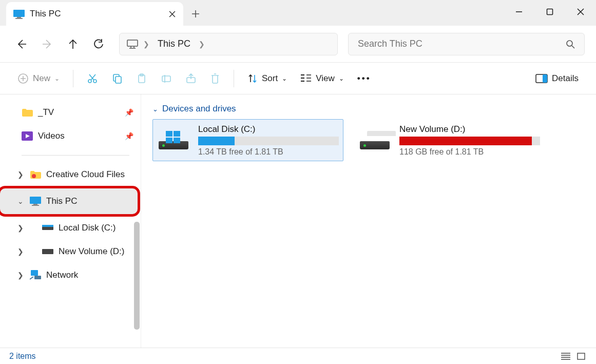 The width and height of the screenshot is (596, 364). What do you see at coordinates (85, 175) in the screenshot?
I see `sidebar-label: Creative Cloud Files` at bounding box center [85, 175].